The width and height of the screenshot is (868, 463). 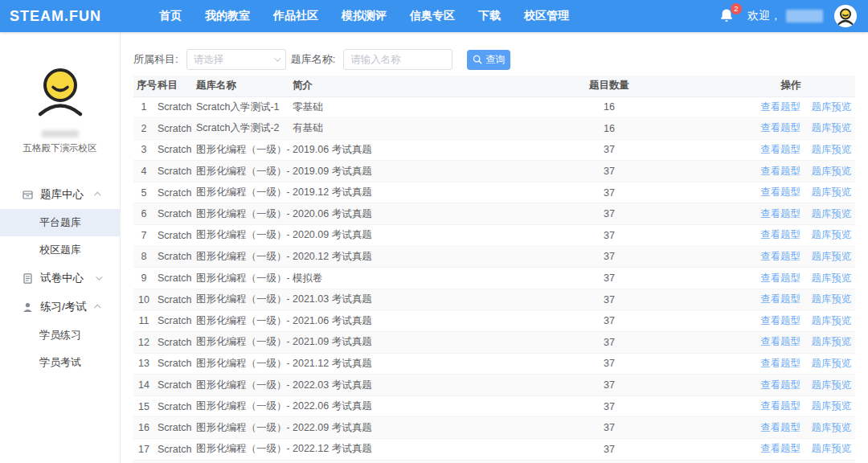 What do you see at coordinates (379, 86) in the screenshot?
I see `column-header-desc: 简介` at bounding box center [379, 86].